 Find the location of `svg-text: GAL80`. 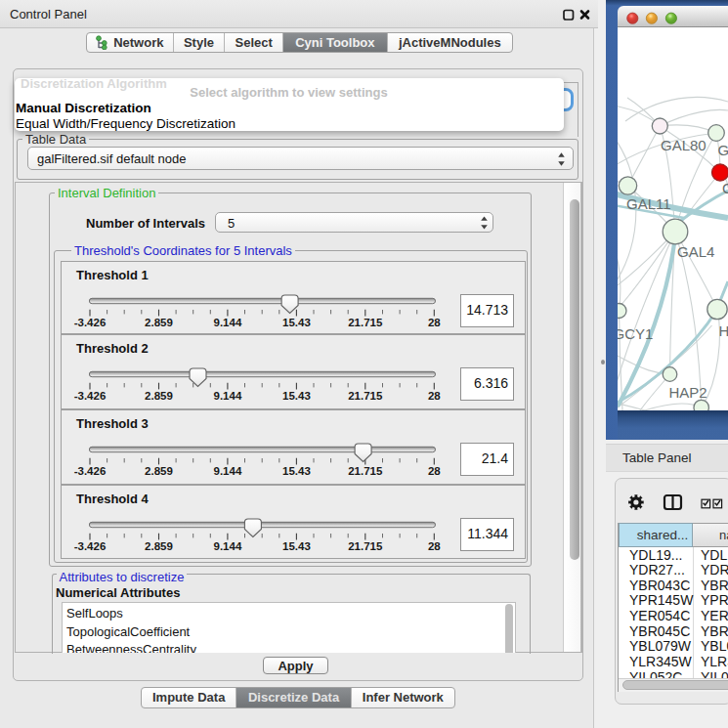

svg-text: GAL80 is located at coordinates (684, 145).